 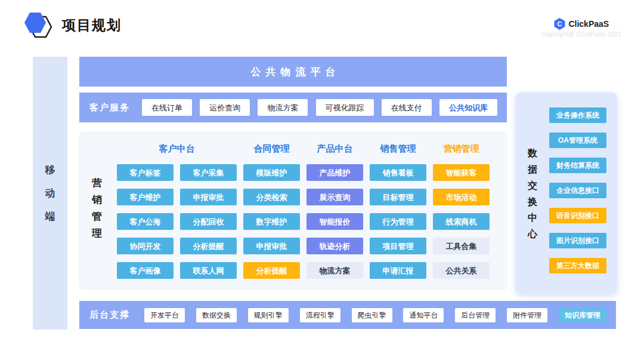 What do you see at coordinates (532, 217) in the screenshot?
I see `vertical-char: 中` at bounding box center [532, 217].